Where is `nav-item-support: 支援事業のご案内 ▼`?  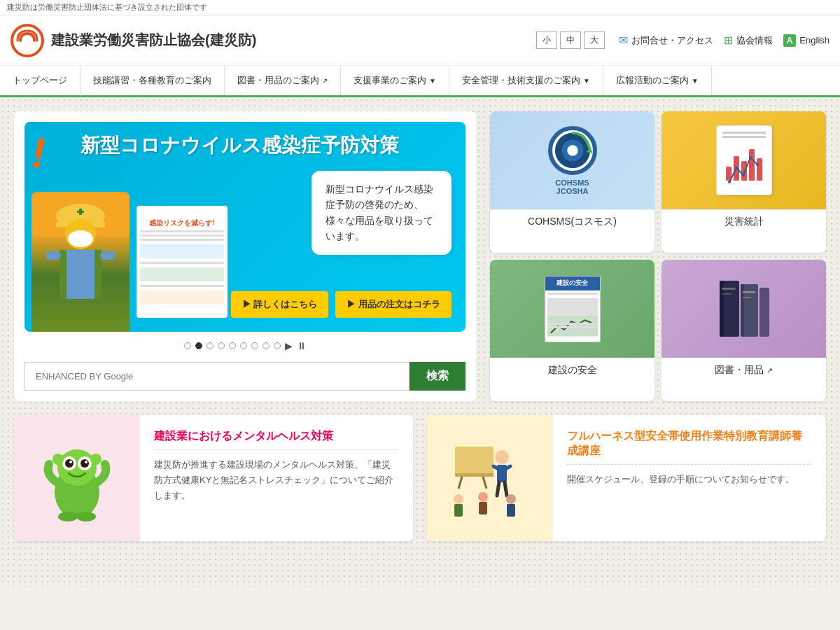 nav-item-support: 支援事業のご案内 ▼ is located at coordinates (395, 80).